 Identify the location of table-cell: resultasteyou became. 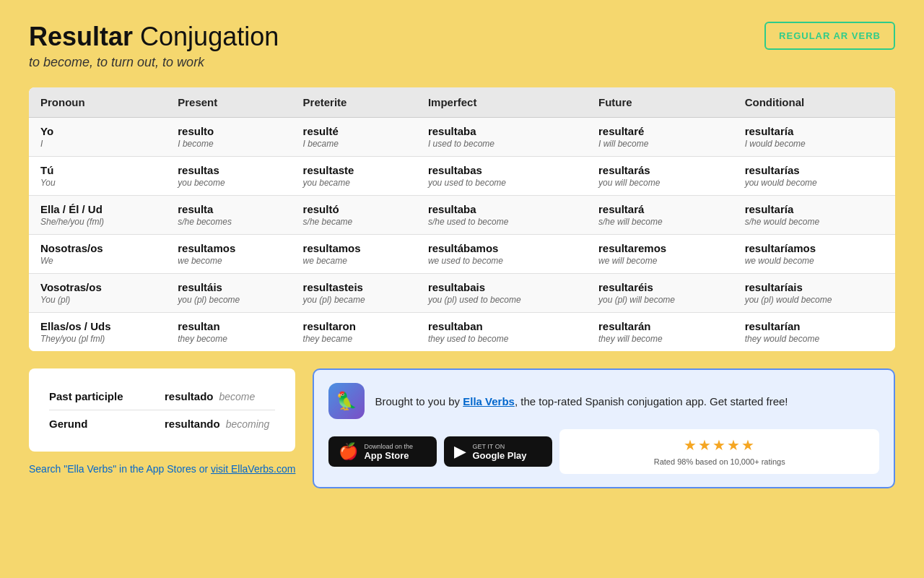
(354, 176).